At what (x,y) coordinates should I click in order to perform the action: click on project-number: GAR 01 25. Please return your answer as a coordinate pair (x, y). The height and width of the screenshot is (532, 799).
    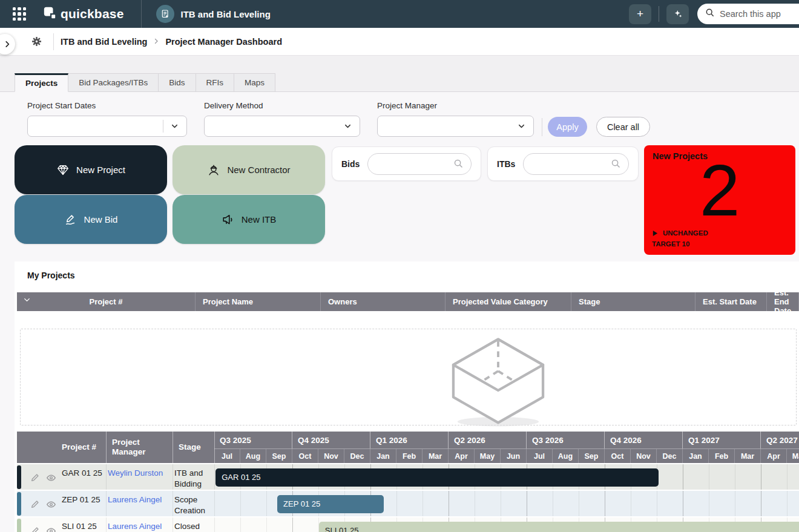
    Looking at the image, I should click on (82, 473).